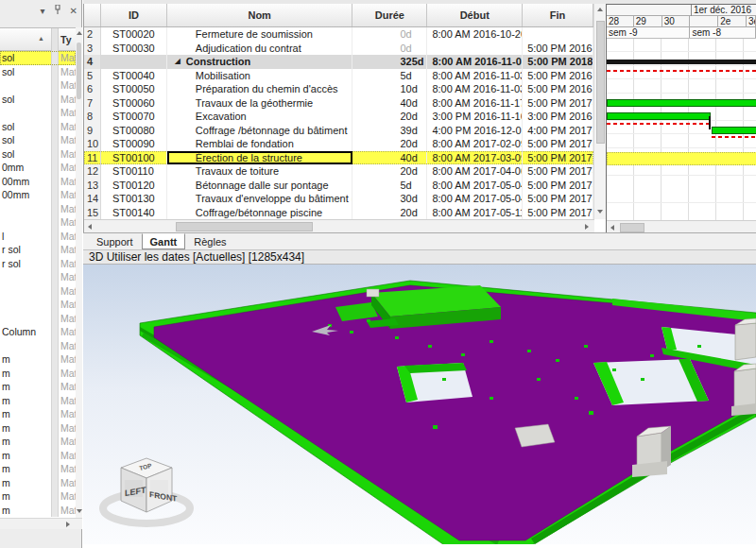  I want to click on task-row-number: 11, so click(93, 159).